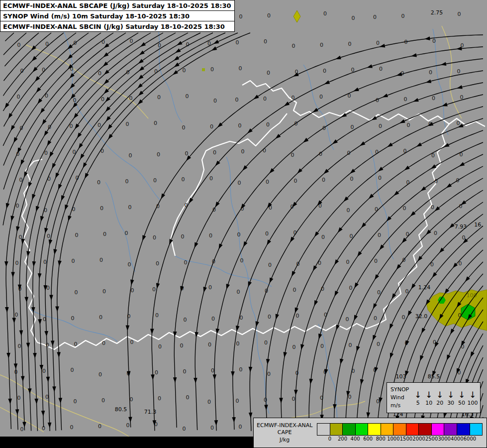 The image size is (487, 448). I want to click on station-value: 7.93, so click(461, 227).